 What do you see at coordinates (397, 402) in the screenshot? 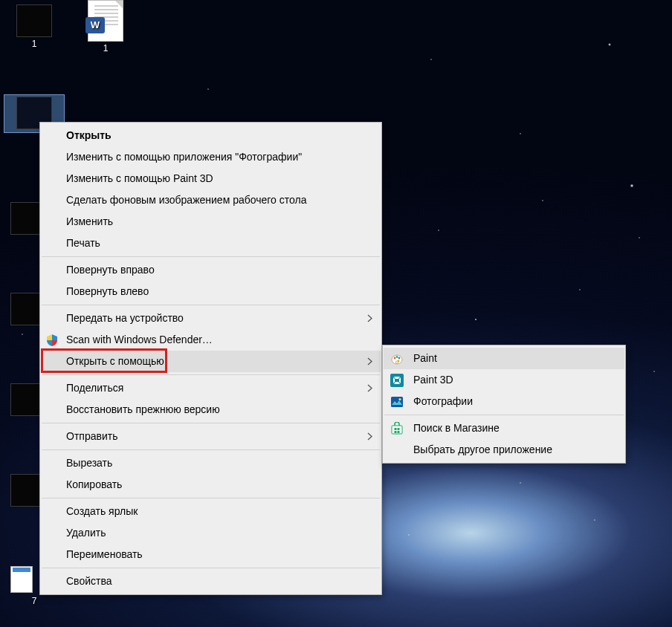
I see `photos-icon` at bounding box center [397, 402].